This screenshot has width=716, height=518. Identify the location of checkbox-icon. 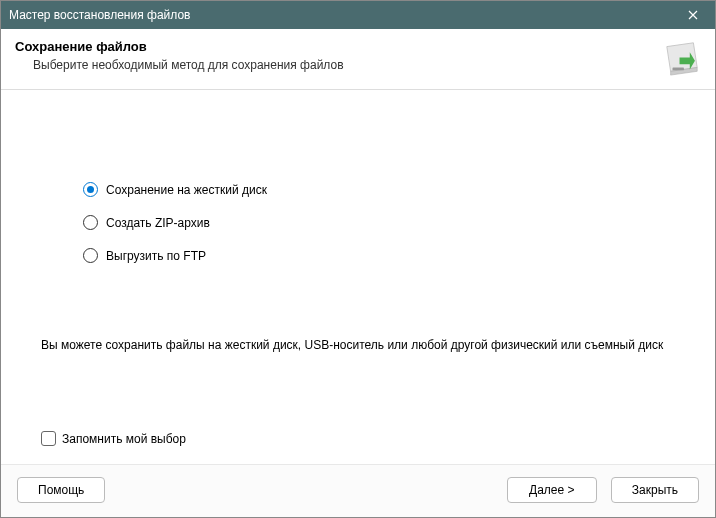
(48, 438).